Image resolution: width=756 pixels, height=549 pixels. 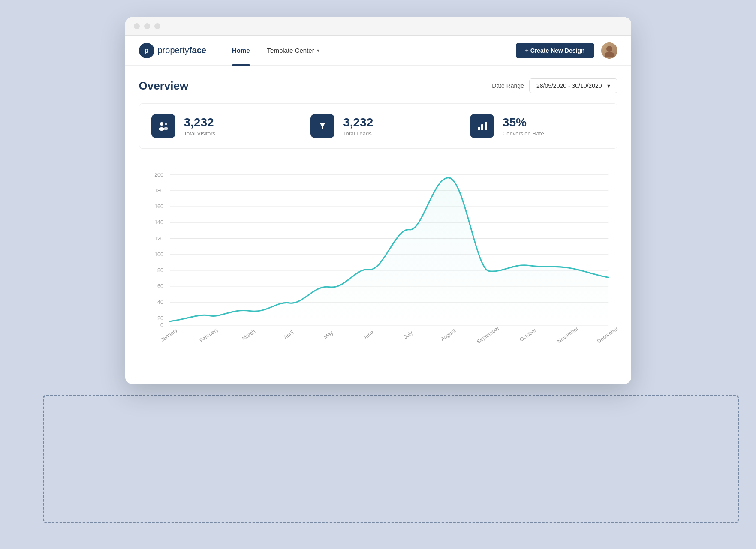 I want to click on stat-card-conversion: 35% Conversion Rate, so click(x=538, y=126).